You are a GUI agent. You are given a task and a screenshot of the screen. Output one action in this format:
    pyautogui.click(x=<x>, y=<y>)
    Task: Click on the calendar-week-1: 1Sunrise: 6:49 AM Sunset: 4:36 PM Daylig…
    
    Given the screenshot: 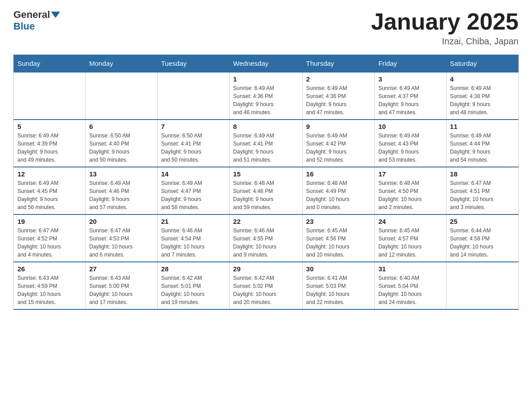 What is the action you would take?
    pyautogui.click(x=266, y=96)
    